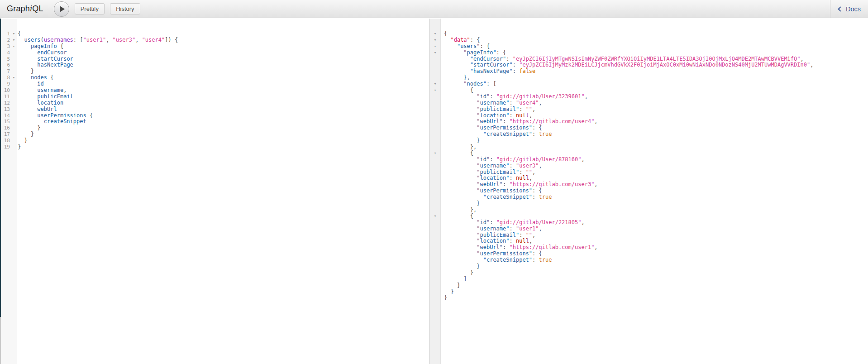  I want to click on editor-line: 18 }, so click(215, 141).